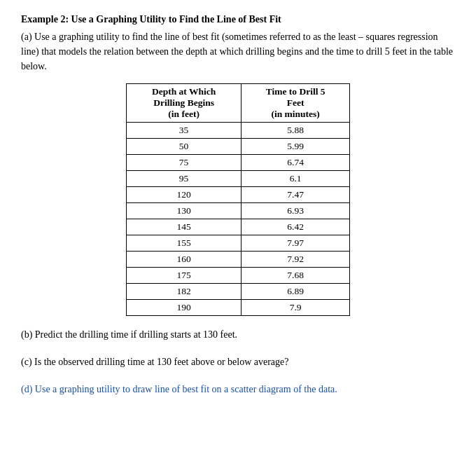  I want to click on time-cell: 5.88, so click(295, 130).